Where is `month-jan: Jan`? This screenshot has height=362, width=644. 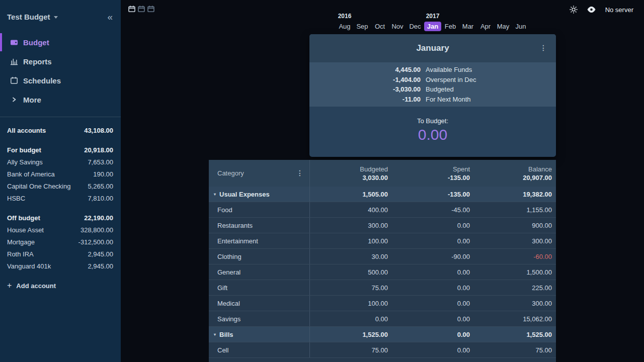 month-jan: Jan is located at coordinates (433, 26).